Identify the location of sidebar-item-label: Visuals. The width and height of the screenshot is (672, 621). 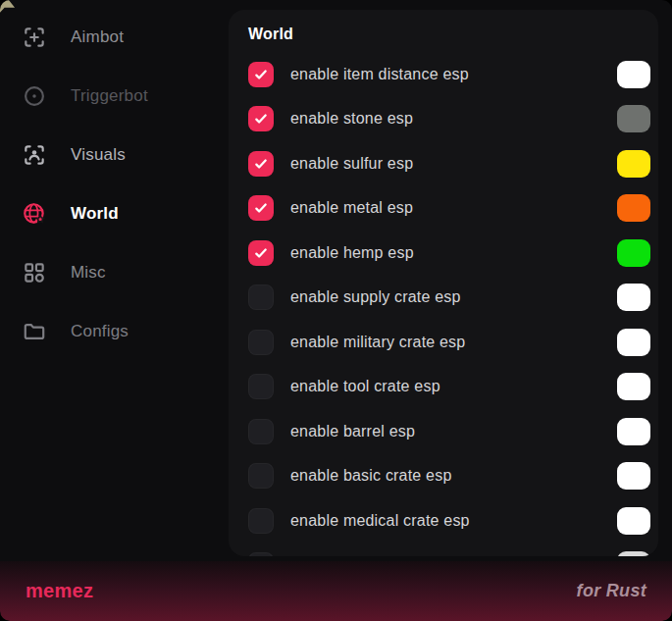
(98, 155).